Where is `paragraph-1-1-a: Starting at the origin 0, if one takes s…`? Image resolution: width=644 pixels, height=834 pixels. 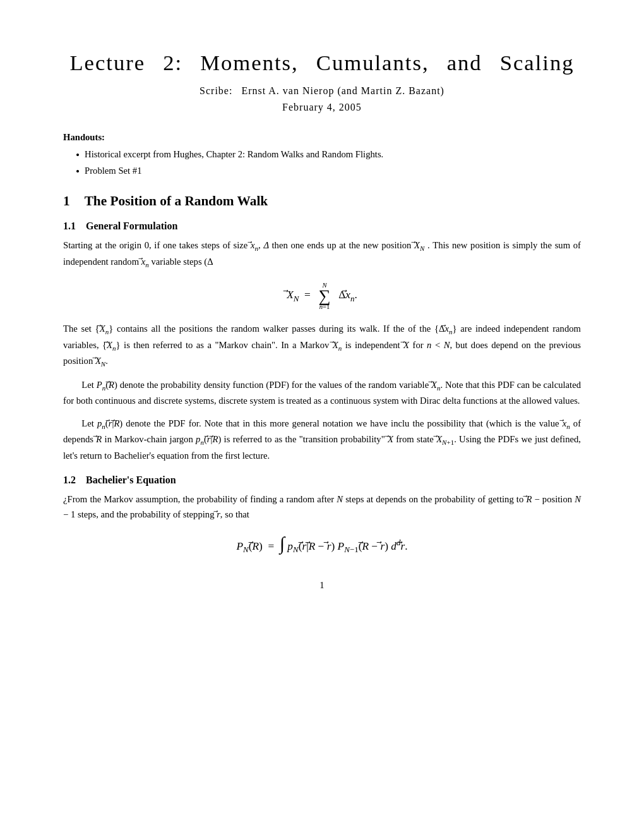
paragraph-1-1-a: Starting at the origin 0, if one takes s… is located at coordinates (322, 254).